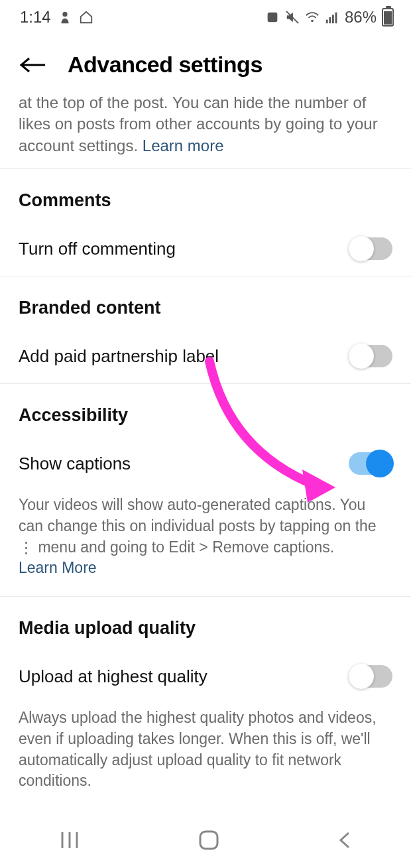 Image resolution: width=411 pixels, height=868 pixels. What do you see at coordinates (345, 841) in the screenshot?
I see `nav-back-button` at bounding box center [345, 841].